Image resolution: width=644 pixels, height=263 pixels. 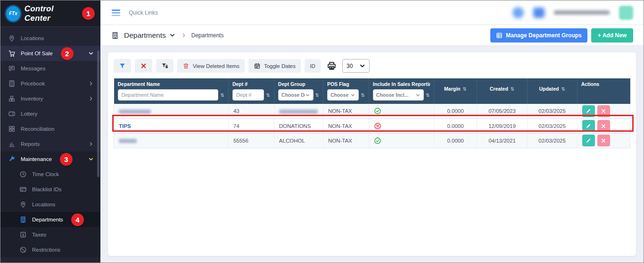 I want to click on pencil-icon, so click(x=588, y=111).